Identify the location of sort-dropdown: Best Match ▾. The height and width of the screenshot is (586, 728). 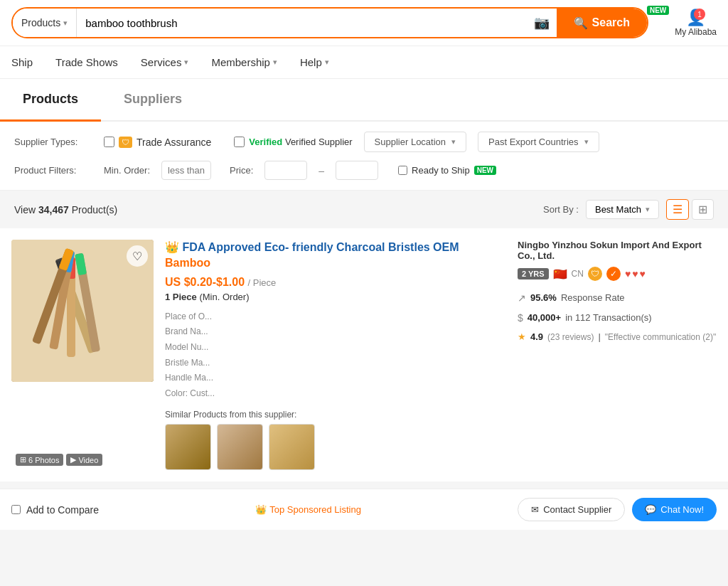
(623, 209).